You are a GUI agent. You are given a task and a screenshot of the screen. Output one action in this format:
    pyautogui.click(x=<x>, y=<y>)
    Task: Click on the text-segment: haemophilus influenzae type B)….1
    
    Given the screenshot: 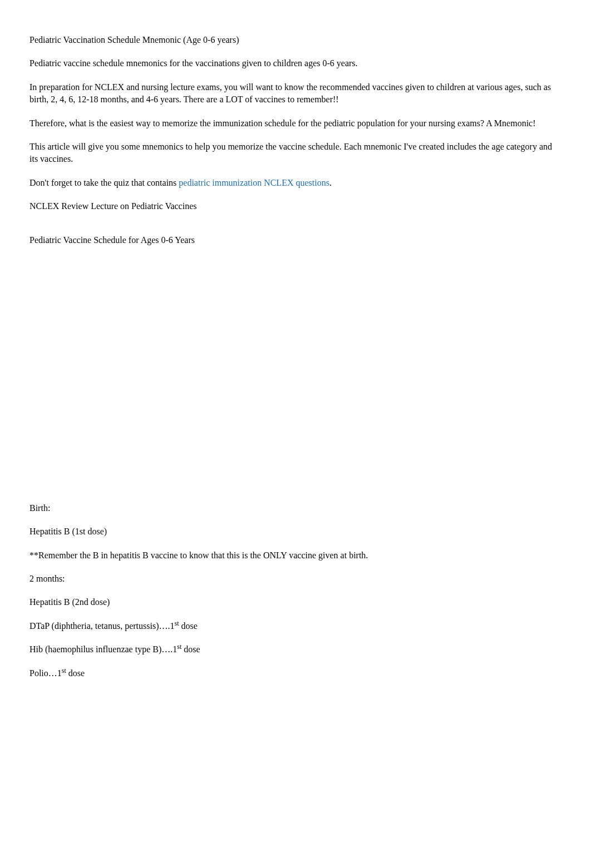 What is the action you would take?
    pyautogui.click(x=112, y=649)
    